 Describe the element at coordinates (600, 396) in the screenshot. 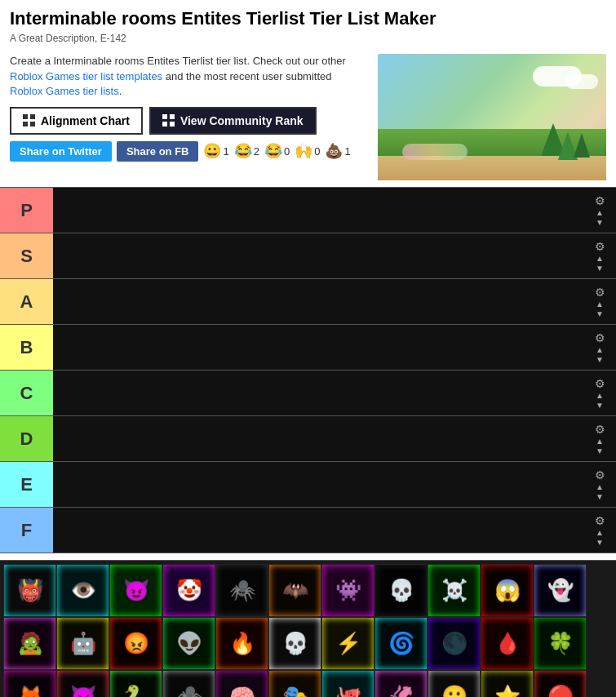

I see `up-button-c: ▲` at that location.